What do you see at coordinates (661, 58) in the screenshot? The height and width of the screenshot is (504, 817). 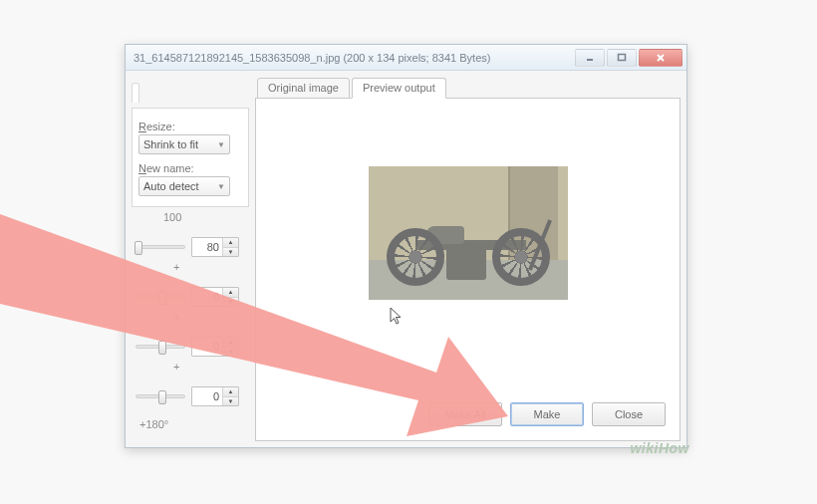 I see `window-close-button` at bounding box center [661, 58].